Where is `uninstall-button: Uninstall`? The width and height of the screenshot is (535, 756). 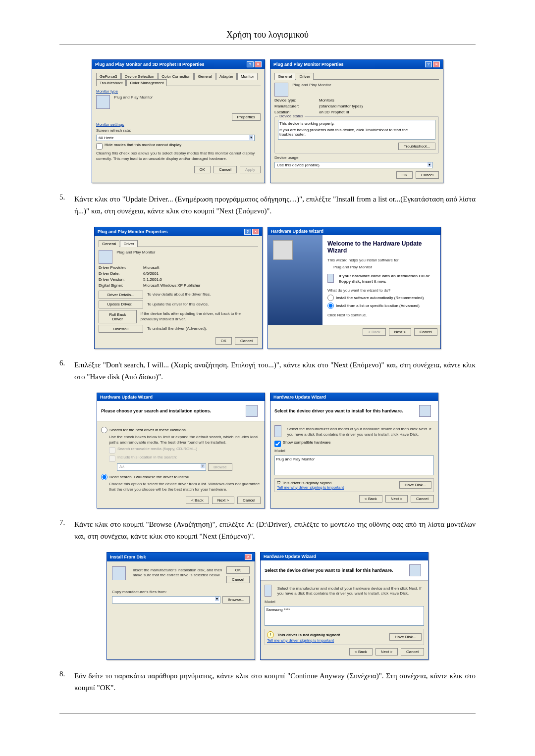 uninstall-button: Uninstall is located at coordinates (121, 329).